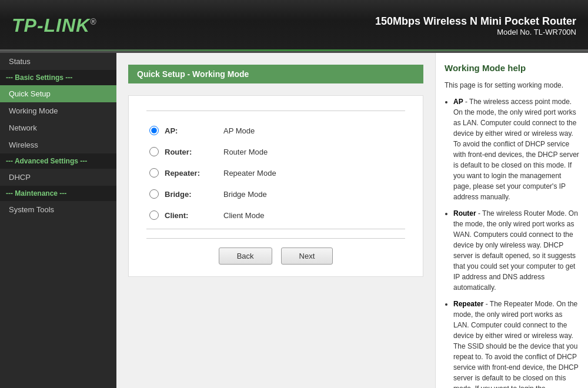 This screenshot has height=388, width=588. Describe the element at coordinates (516, 343) in the screenshot. I see `help-item-repeater: Repeater - The Repeater Mode. On the mod…` at that location.